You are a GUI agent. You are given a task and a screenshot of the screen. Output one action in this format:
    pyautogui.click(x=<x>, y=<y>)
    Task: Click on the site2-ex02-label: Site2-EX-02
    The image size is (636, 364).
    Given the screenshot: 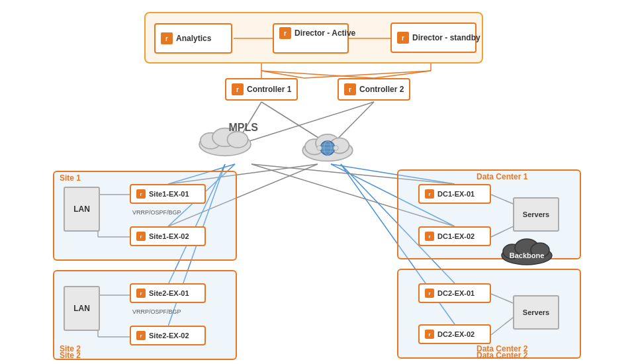 What is the action you would take?
    pyautogui.click(x=169, y=336)
    